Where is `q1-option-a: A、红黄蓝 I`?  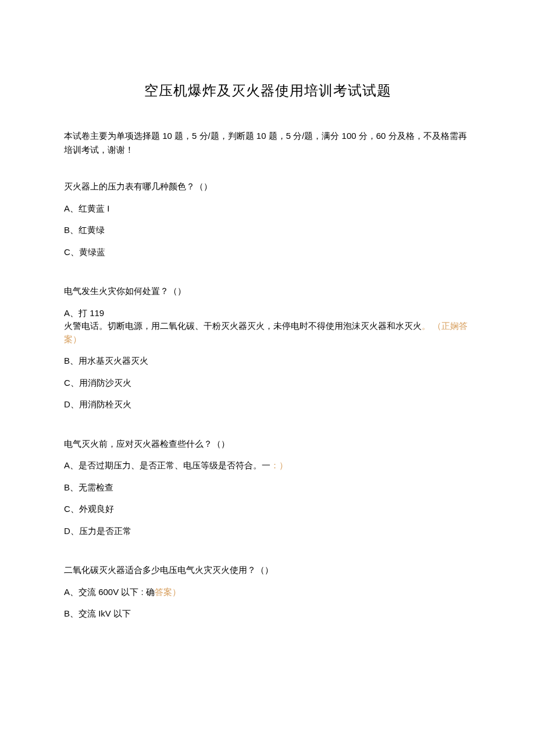
q1-option-a: A、红黄蓝 I is located at coordinates (268, 209).